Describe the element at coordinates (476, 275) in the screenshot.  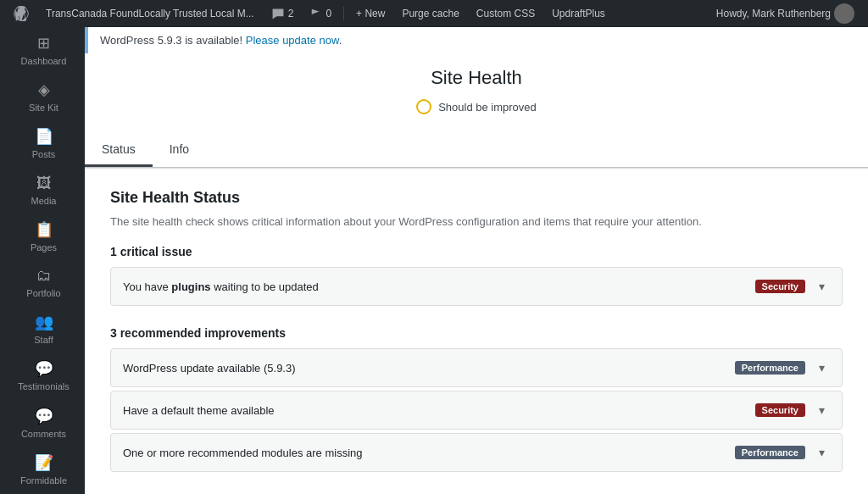
I see `critical-issues-group: 1 critical issue You have plugins waitin…` at that location.